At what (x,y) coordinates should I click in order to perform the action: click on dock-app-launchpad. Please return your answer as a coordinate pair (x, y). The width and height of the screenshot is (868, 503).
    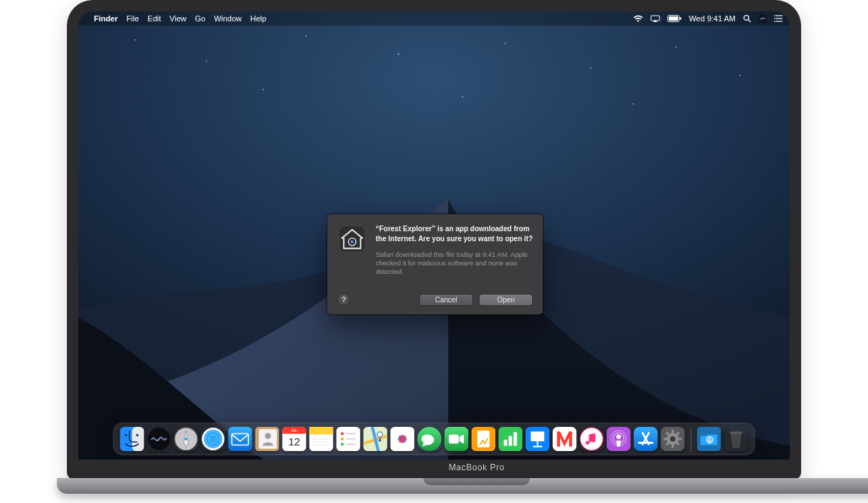
    Looking at the image, I should click on (186, 439).